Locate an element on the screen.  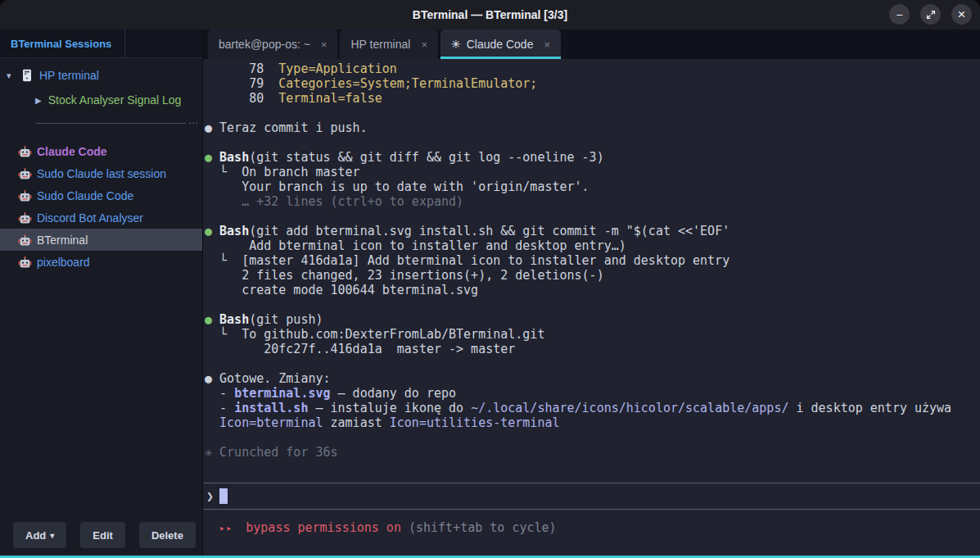
text-cursor is located at coordinates (224, 497).